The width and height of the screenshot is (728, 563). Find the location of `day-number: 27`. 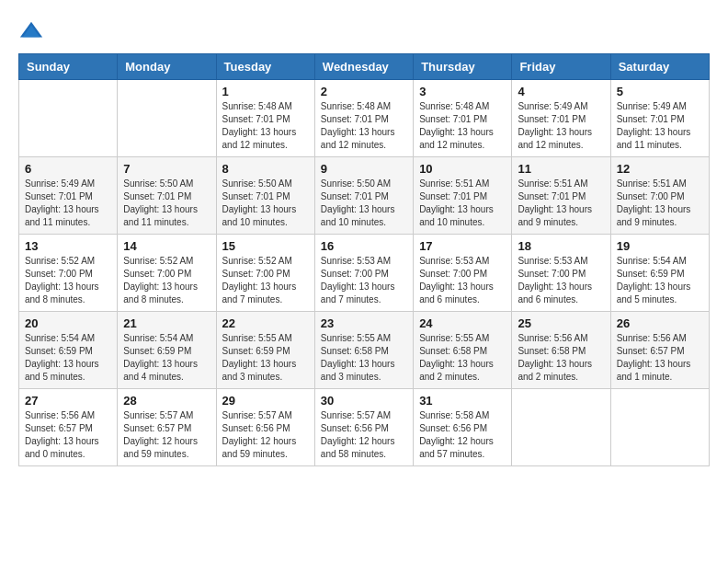

day-number: 27 is located at coordinates (68, 401).